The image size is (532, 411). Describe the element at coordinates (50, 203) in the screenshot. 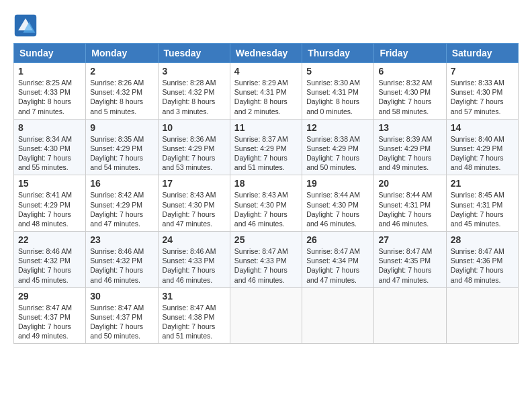

I see `calendar-day-cell: 15 Sunrise: 8:41 AMSunset: 4:29 PMDaylig…` at that location.